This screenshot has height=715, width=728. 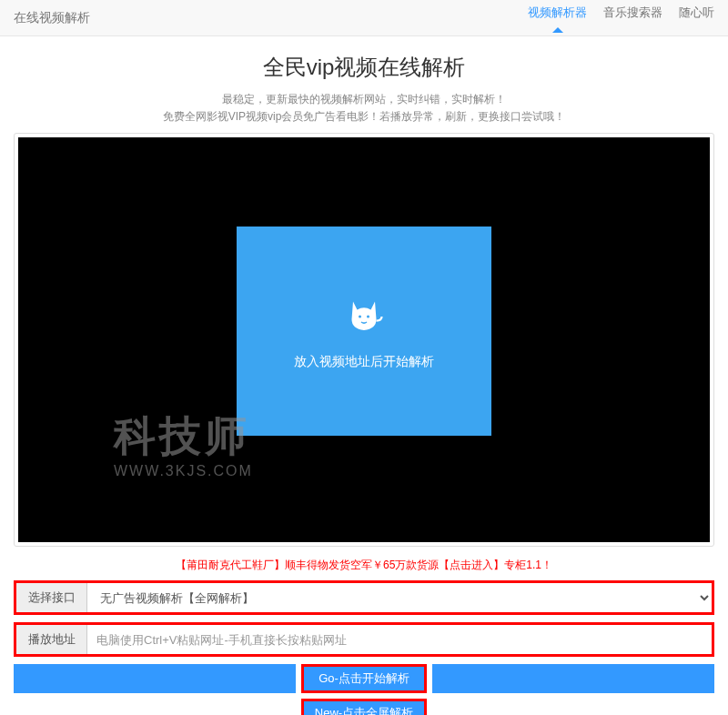 What do you see at coordinates (364, 100) in the screenshot?
I see `subtitle-line1: 最稳定，更新最快的视频解析网站，实时纠错，实时解析！` at bounding box center [364, 100].